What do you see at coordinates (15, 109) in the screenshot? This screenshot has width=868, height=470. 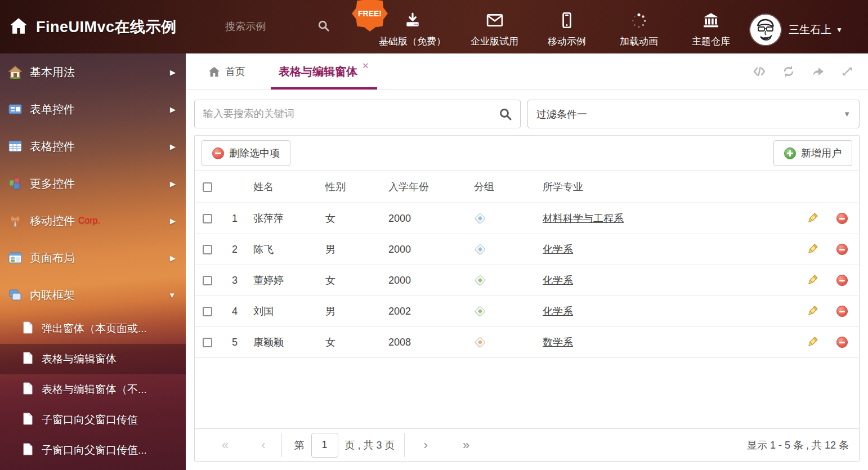 I see `form-icon` at bounding box center [15, 109].